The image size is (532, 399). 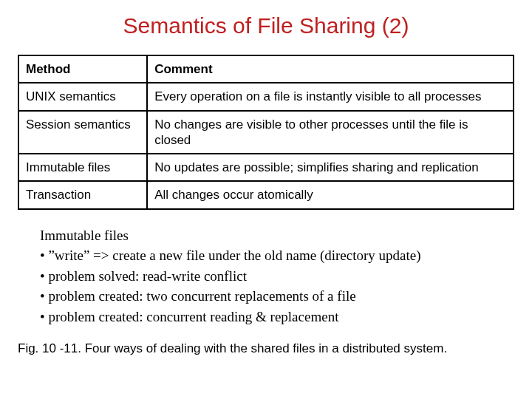 What do you see at coordinates (83, 69) in the screenshot?
I see `col-header-method: Method` at bounding box center [83, 69].